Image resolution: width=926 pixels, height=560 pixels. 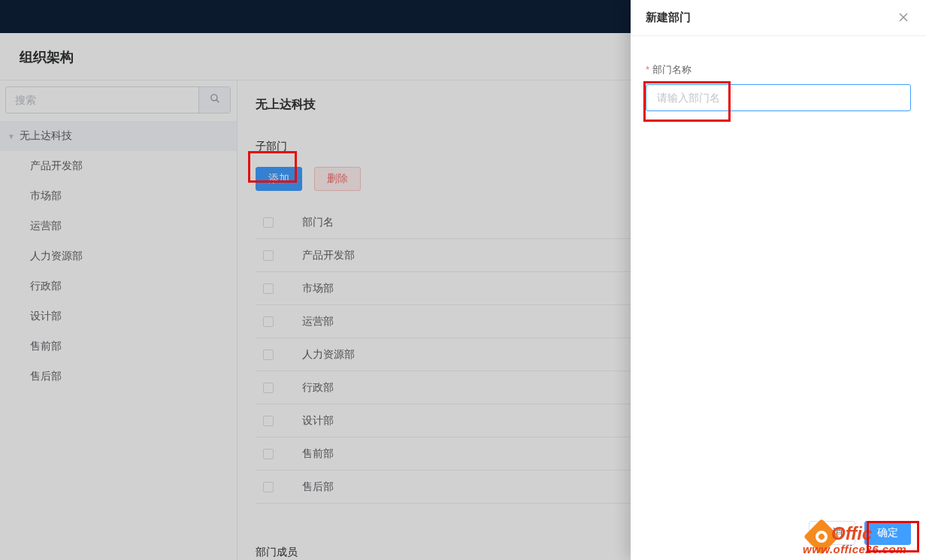 I want to click on close-button, so click(x=903, y=18).